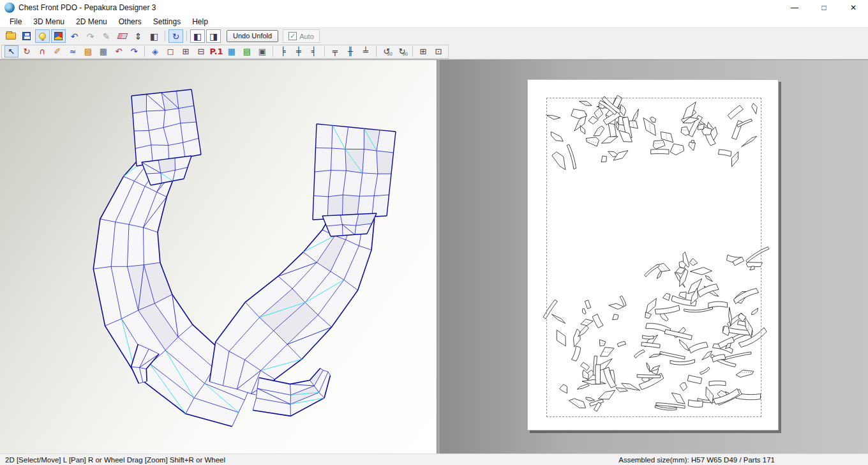  What do you see at coordinates (301, 36) in the screenshot?
I see `auto-unfold-control: ✓ Auto` at bounding box center [301, 36].